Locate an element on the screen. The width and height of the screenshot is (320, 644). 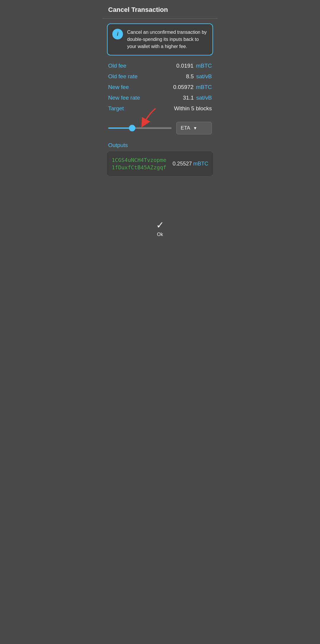
old-fee-rate-amount: 8.5 is located at coordinates (190, 76).